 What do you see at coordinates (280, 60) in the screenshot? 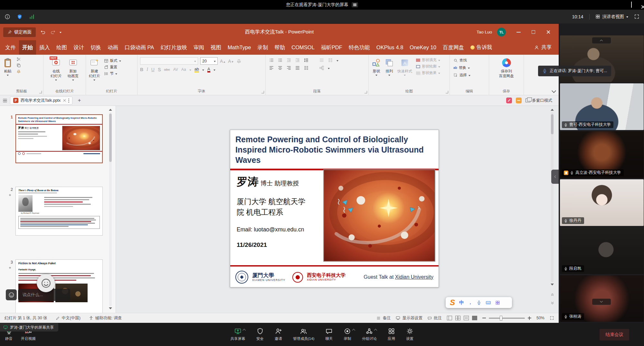
I see `numbered-list-icon` at bounding box center [280, 60].